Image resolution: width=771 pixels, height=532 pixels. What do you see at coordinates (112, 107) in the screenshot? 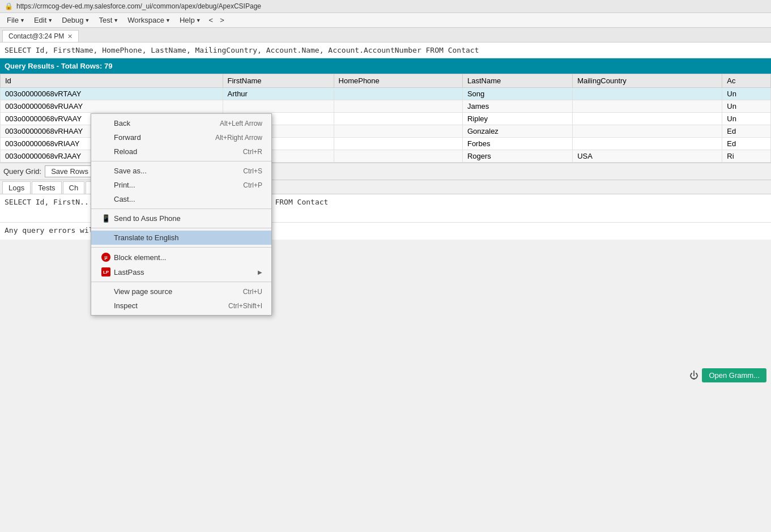
I see `table-cell: 003o00000068vRUAAY` at bounding box center [112, 107].